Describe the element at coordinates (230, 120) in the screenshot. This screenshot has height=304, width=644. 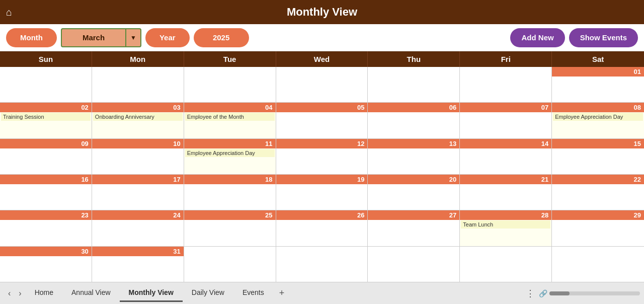
I see `calendar-day-1-2: 04Employee of the Month` at that location.